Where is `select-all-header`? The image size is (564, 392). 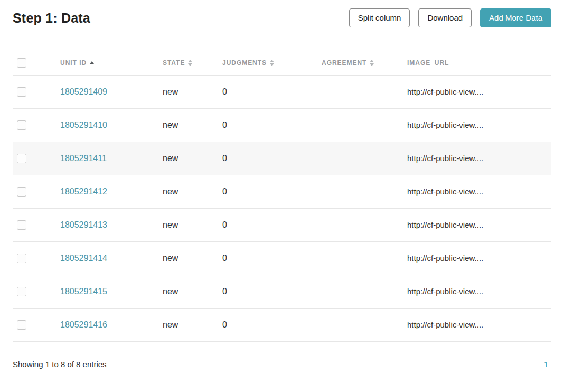
select-all-header is located at coordinates (36, 63).